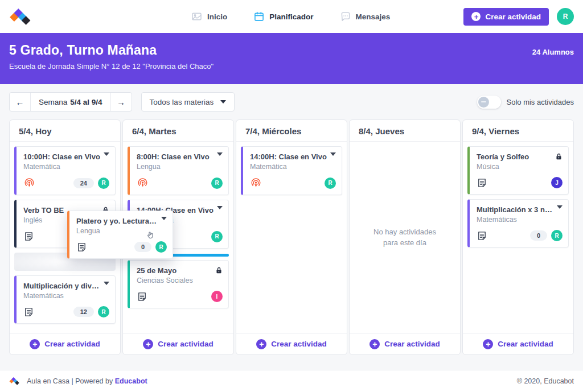 This screenshot has width=583, height=392. Describe the element at coordinates (61, 286) in the screenshot. I see `activity-title: Multiplicación y división` at that location.